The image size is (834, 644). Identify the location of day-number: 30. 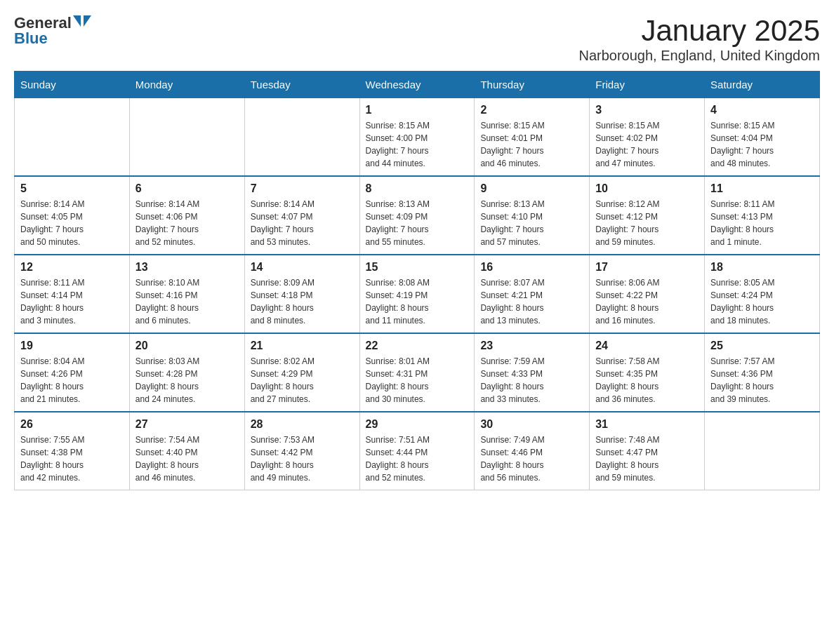
(532, 424).